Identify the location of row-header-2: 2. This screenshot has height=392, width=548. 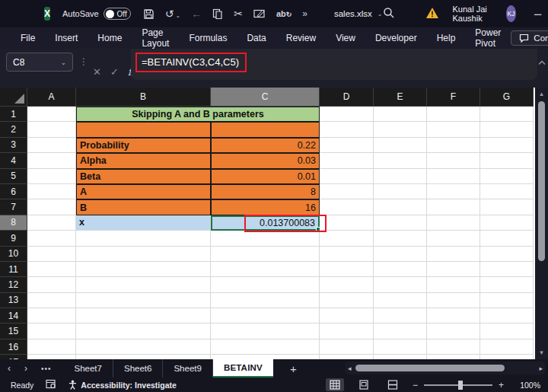
(14, 129).